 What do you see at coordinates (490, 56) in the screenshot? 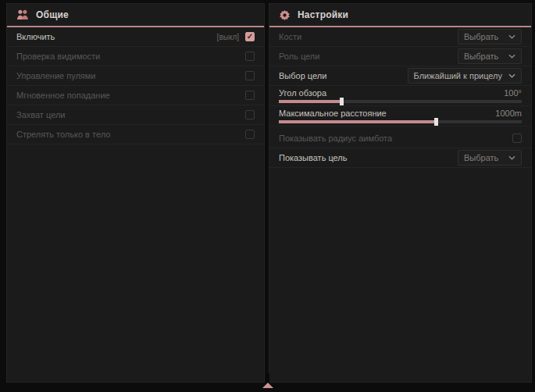
I see `target-role-dropdown: Выбрать` at bounding box center [490, 56].